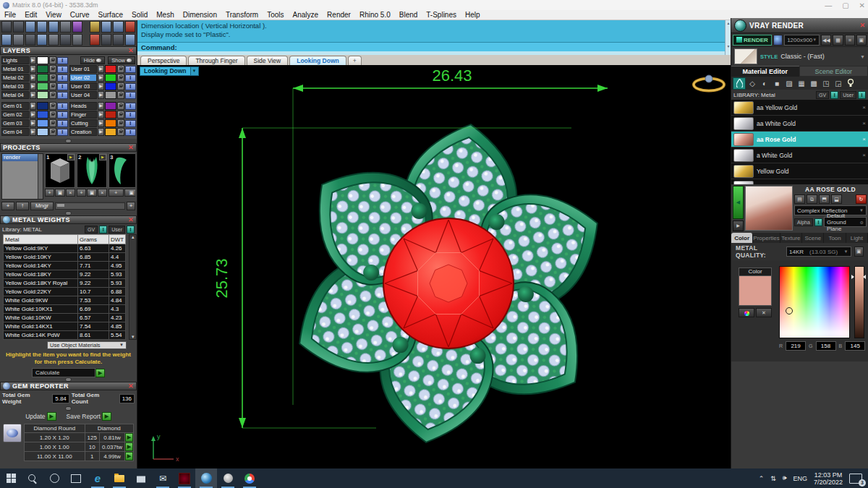  Describe the element at coordinates (163, 479) in the screenshot. I see `mail-taskbar-item: ✉` at that location.